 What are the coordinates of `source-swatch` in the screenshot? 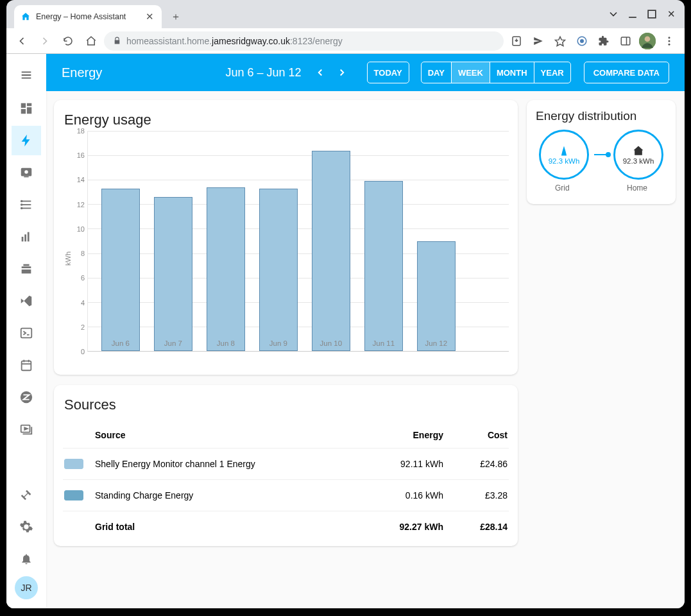 It's located at (74, 464).